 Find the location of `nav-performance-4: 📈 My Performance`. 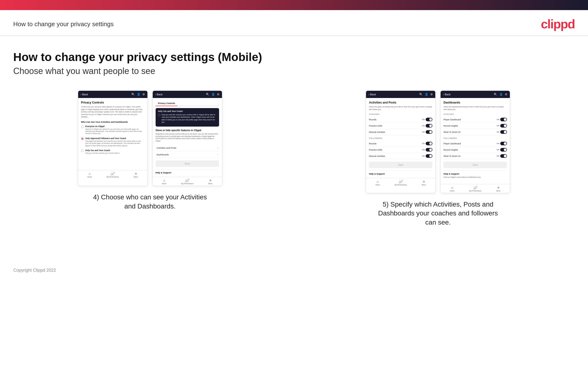

nav-performance-4: 📈 My Performance is located at coordinates (475, 189).